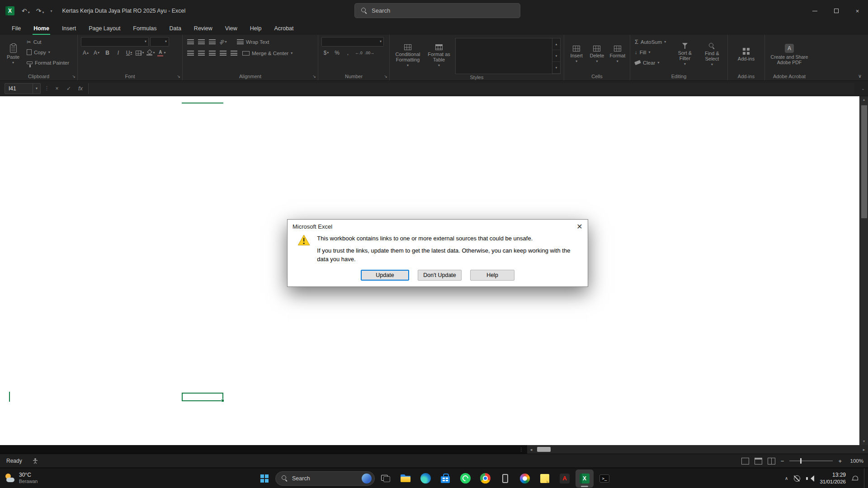 The height and width of the screenshot is (488, 868). Describe the element at coordinates (712, 54) in the screenshot. I see `find-select-button: Find & Select▾` at that location.